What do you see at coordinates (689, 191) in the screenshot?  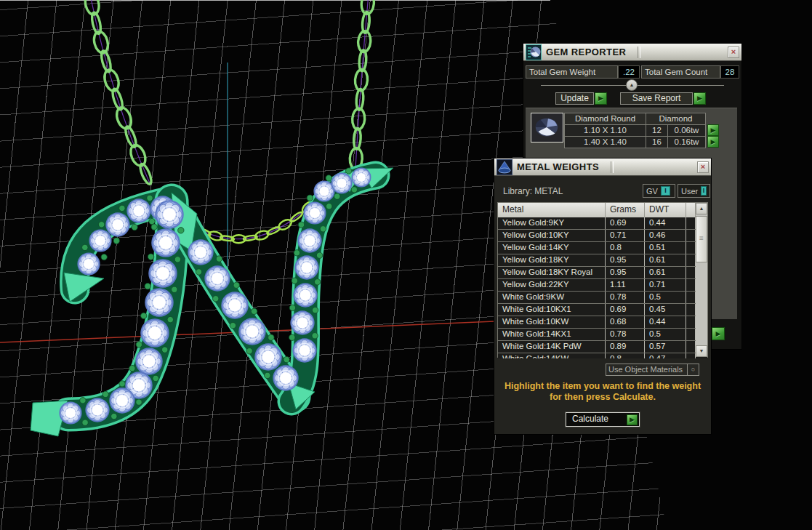 I see `user-label: User` at bounding box center [689, 191].